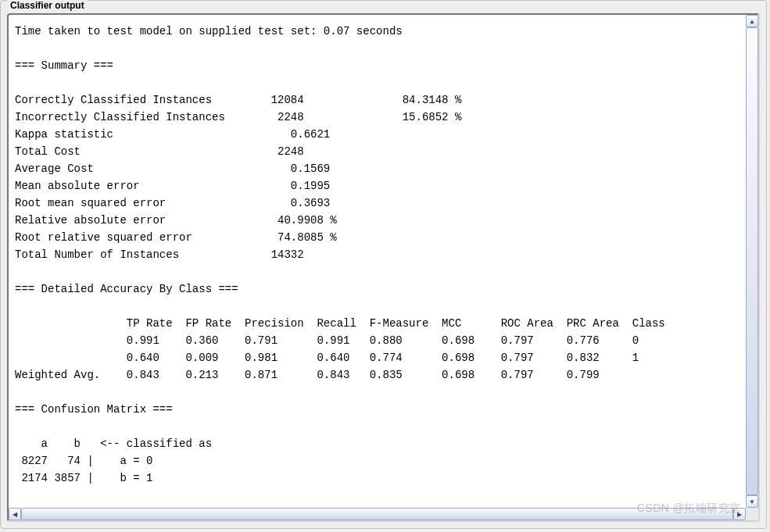 Image resolution: width=770 pixels, height=532 pixels. I want to click on vertical-scroll-track, so click(752, 261).